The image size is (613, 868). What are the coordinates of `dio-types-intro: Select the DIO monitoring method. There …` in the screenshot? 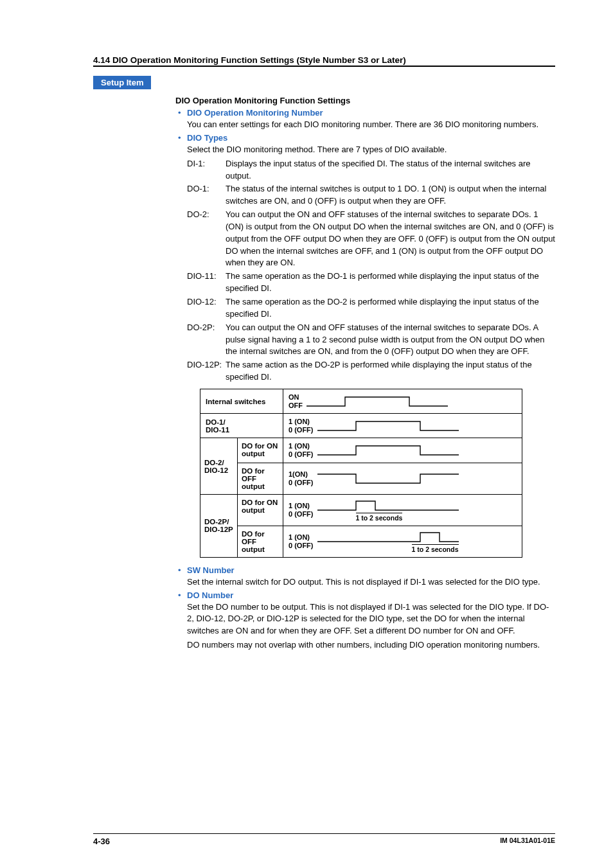 It's located at (371, 150).